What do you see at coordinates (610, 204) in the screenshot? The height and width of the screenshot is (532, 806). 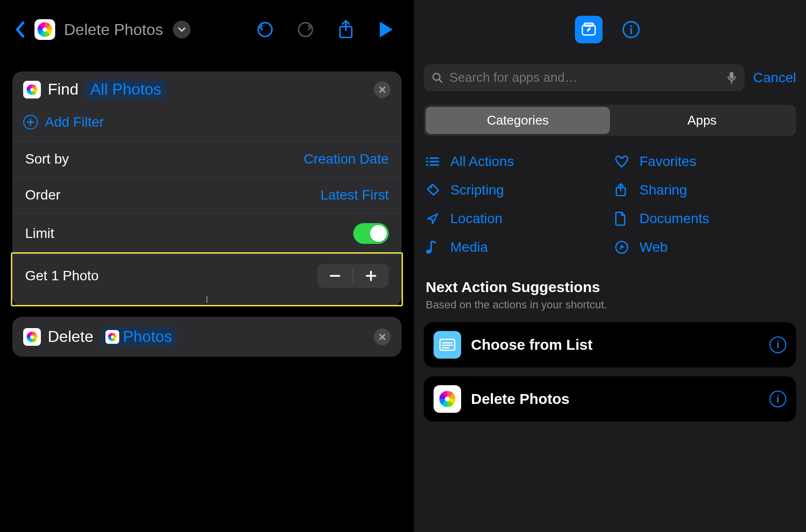 I see `category-grid: All Actions Favorites Scripting Sharing …` at bounding box center [610, 204].